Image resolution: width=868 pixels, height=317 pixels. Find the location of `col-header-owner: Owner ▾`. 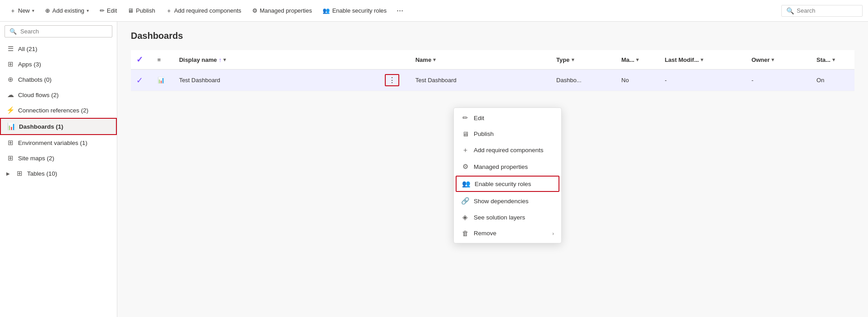

col-header-owner: Owner ▾ is located at coordinates (779, 60).